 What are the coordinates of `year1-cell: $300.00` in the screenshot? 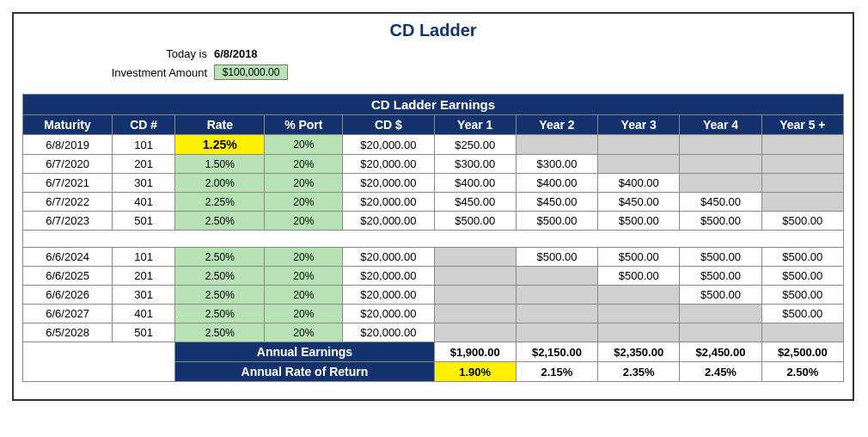 It's located at (474, 164).